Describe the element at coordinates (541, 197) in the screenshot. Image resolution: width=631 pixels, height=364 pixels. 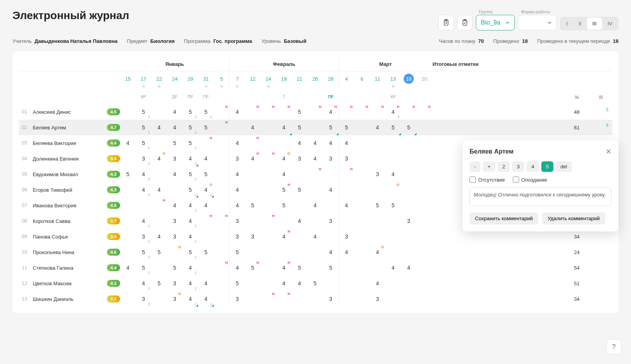
I see `comment-input` at that location.